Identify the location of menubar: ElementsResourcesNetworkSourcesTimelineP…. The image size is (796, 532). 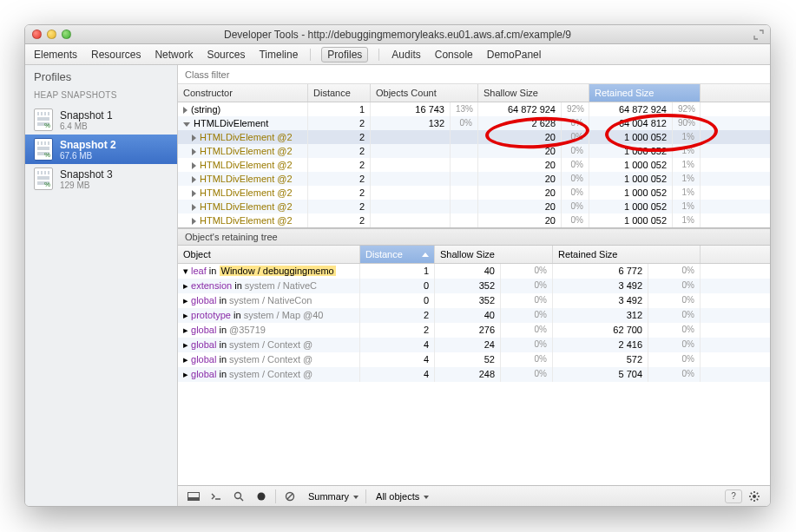
(398, 55).